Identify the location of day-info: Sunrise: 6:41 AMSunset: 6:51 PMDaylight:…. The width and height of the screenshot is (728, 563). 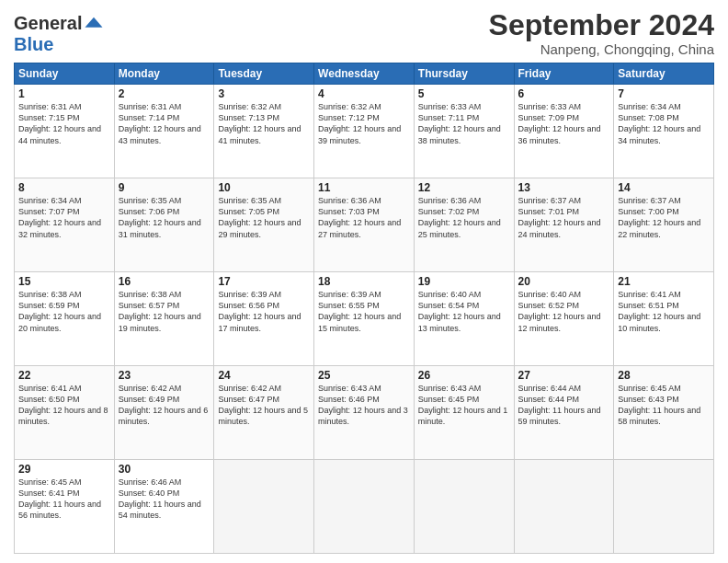
(664, 311).